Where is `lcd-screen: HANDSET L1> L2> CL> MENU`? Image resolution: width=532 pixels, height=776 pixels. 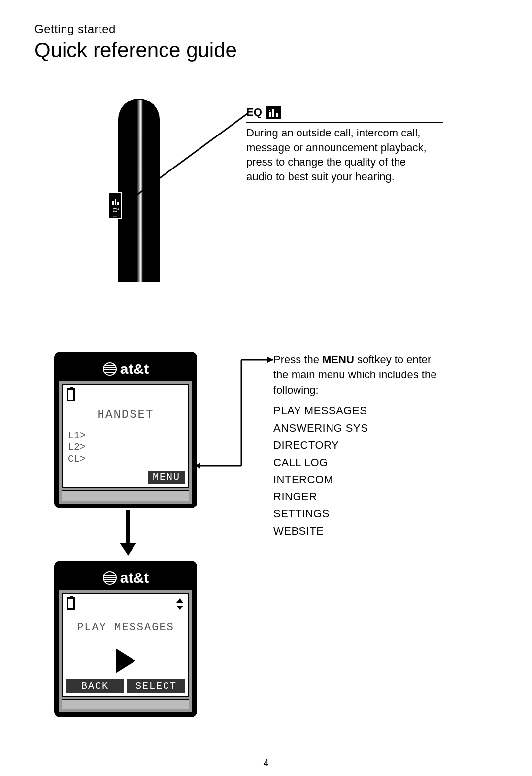
lcd-screen: HANDSET L1> L2> CL> MENU is located at coordinates (126, 436).